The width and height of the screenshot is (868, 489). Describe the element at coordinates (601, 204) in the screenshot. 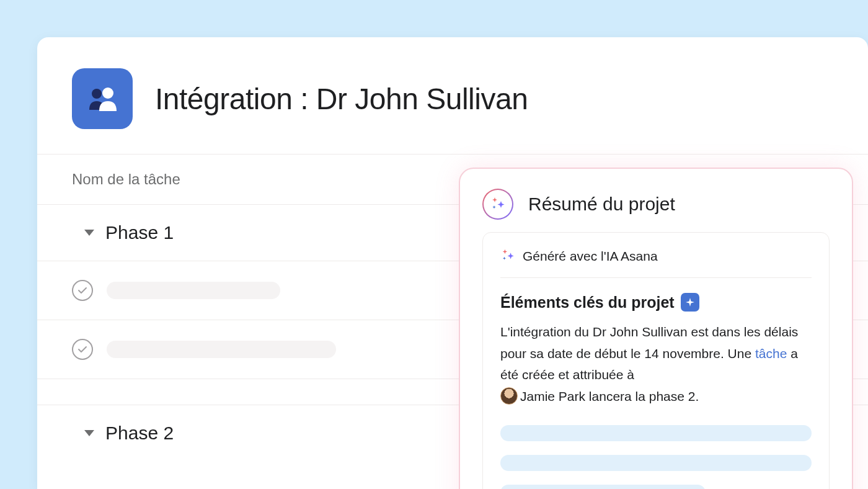

I see `summary-title: Résumé du projet` at that location.